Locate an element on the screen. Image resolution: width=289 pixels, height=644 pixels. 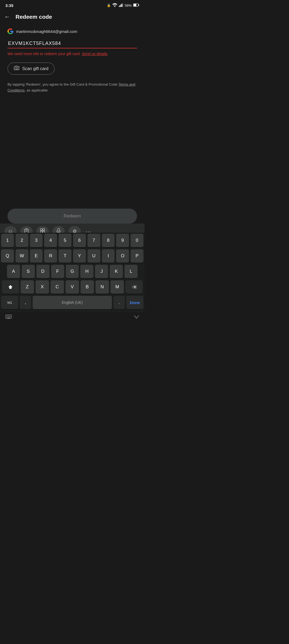
key-u: U is located at coordinates (94, 256).